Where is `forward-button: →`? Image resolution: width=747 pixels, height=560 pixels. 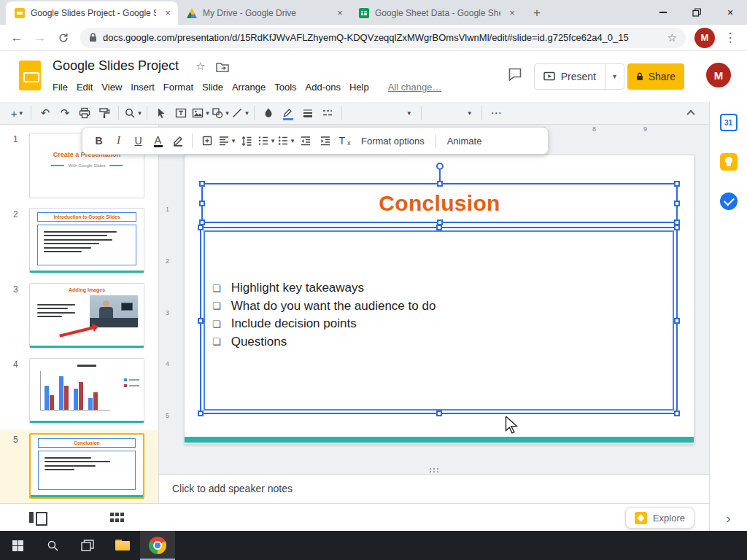 forward-button: → is located at coordinates (40, 38).